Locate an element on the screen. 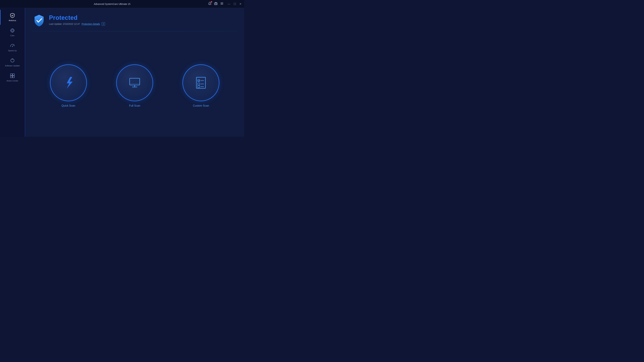 This screenshot has width=644, height=362. action-center-icon is located at coordinates (12, 76).